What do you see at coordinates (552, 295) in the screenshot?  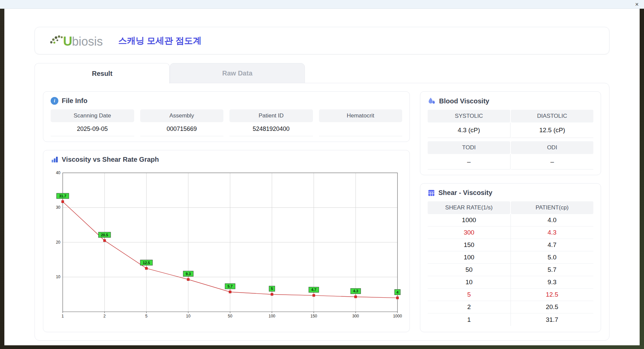 I see `sv-patient: 12.5` at bounding box center [552, 295].